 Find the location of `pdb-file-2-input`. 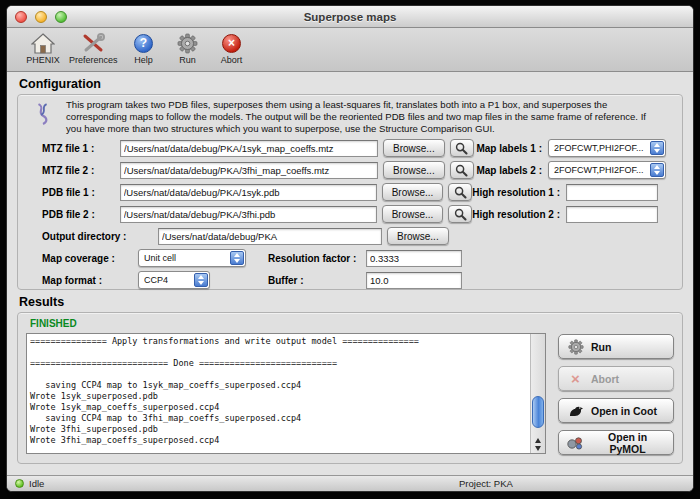

pdb-file-2-input is located at coordinates (248, 214).